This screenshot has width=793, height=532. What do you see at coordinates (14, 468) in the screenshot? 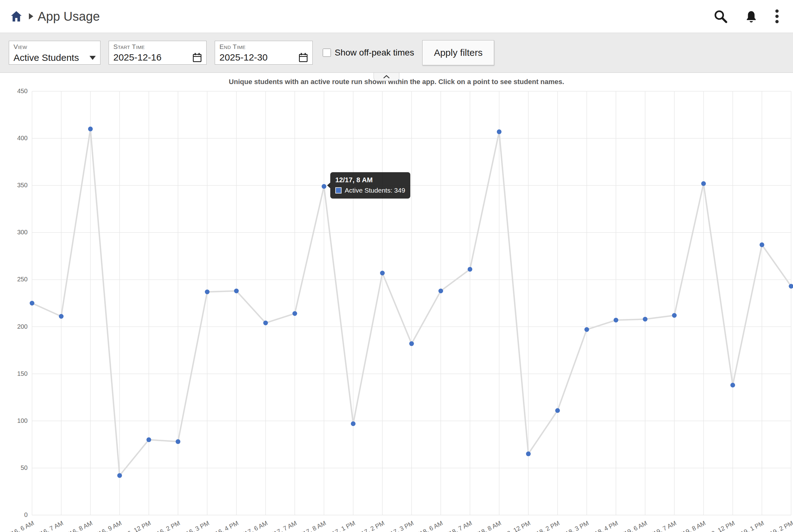
I see `y-axis-tick-label: 50` at bounding box center [14, 468].